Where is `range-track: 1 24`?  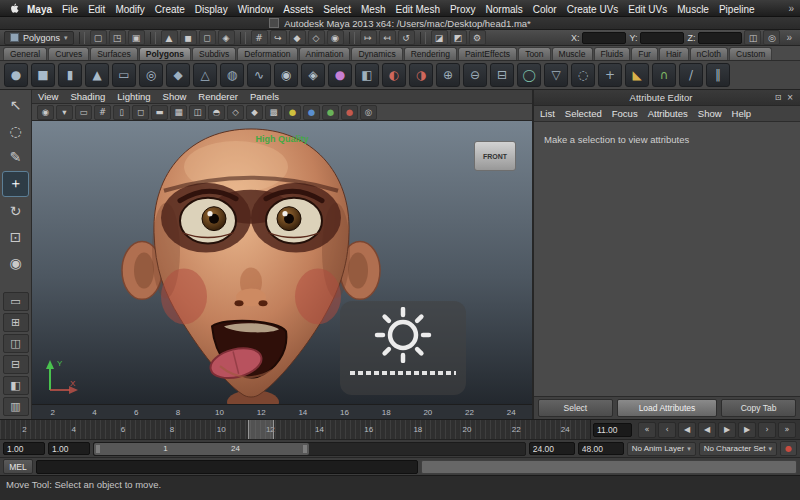 range-track: 1 24 is located at coordinates (310, 449).